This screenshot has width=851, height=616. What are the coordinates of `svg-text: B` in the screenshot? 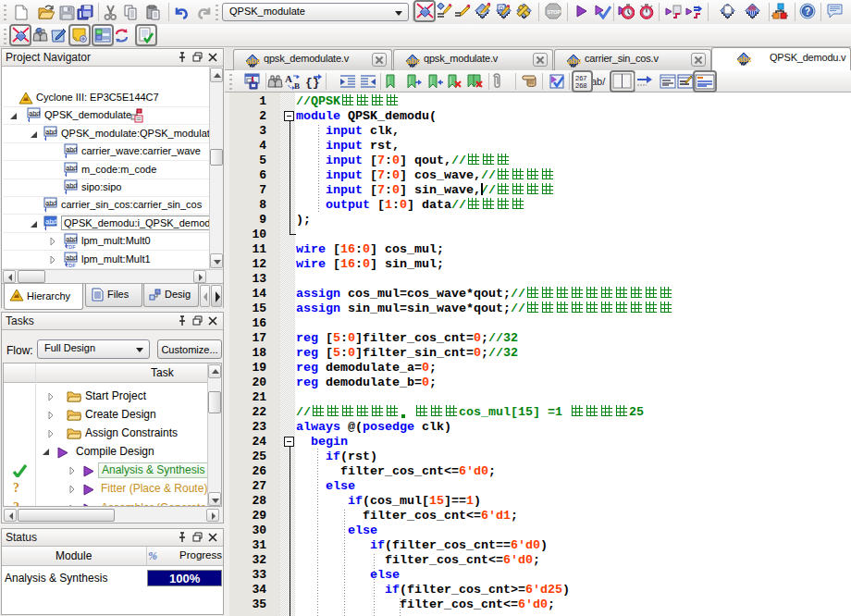 It's located at (297, 85).